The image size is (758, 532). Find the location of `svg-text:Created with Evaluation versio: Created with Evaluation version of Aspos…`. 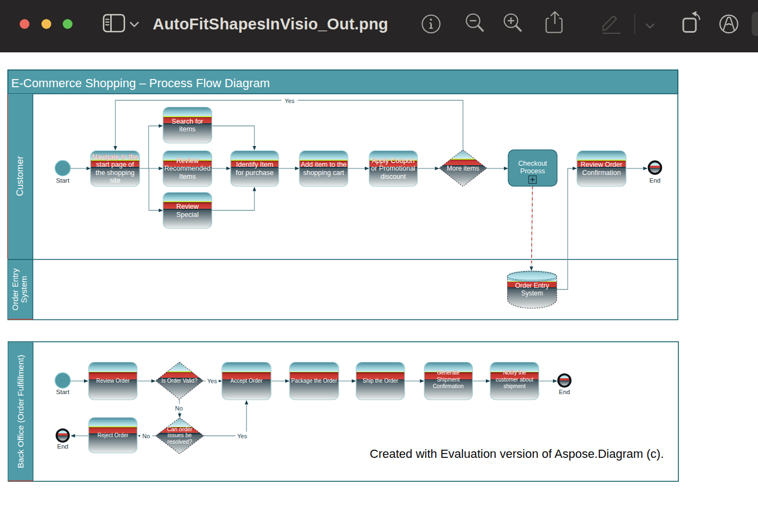

svg-text:Created with Evaluation versio: Created with Evaluation version of Aspos… is located at coordinates (517, 454).